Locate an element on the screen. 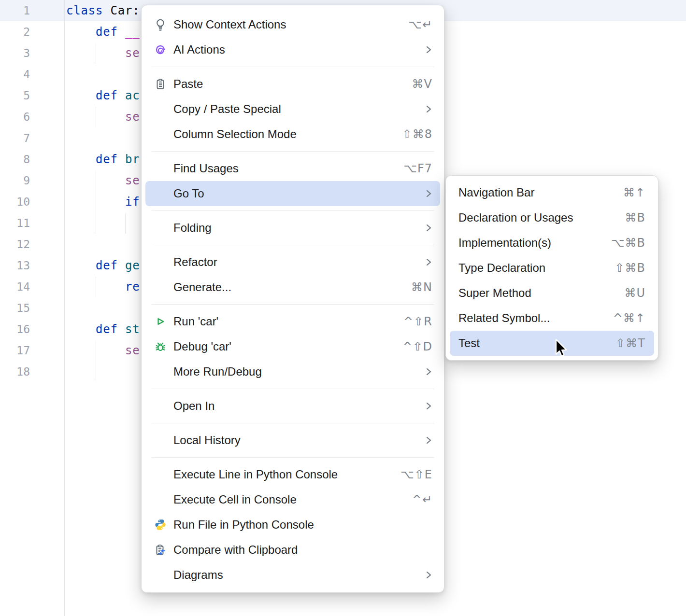 Image resolution: width=686 pixels, height=616 pixels. line-number: 10 is located at coordinates (15, 202).